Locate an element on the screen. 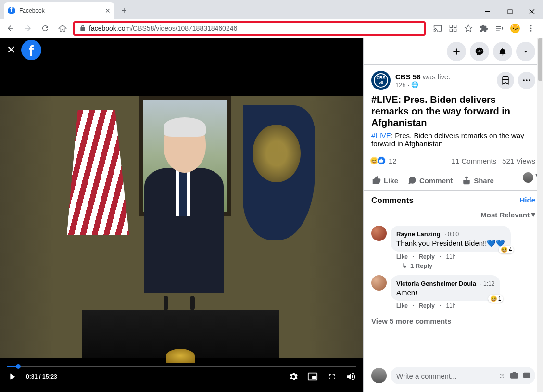 This screenshot has width=543, height=392. cast-icon is located at coordinates (438, 28).